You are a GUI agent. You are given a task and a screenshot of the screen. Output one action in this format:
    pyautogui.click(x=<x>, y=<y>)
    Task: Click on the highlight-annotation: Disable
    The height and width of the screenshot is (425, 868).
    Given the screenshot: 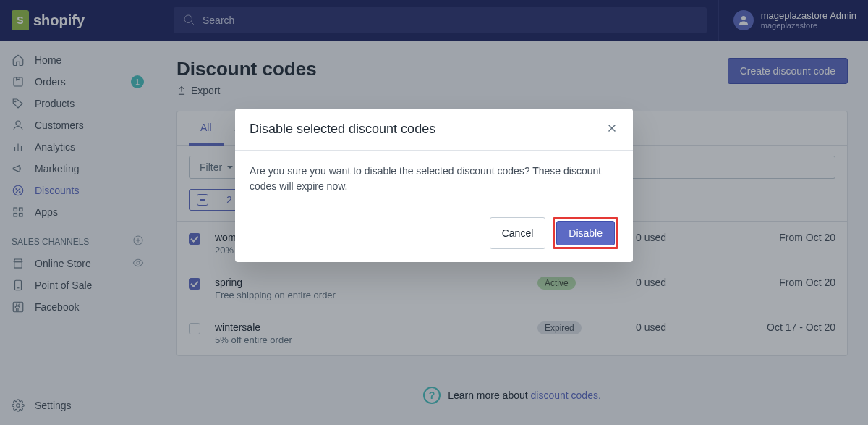 What is the action you would take?
    pyautogui.click(x=586, y=233)
    